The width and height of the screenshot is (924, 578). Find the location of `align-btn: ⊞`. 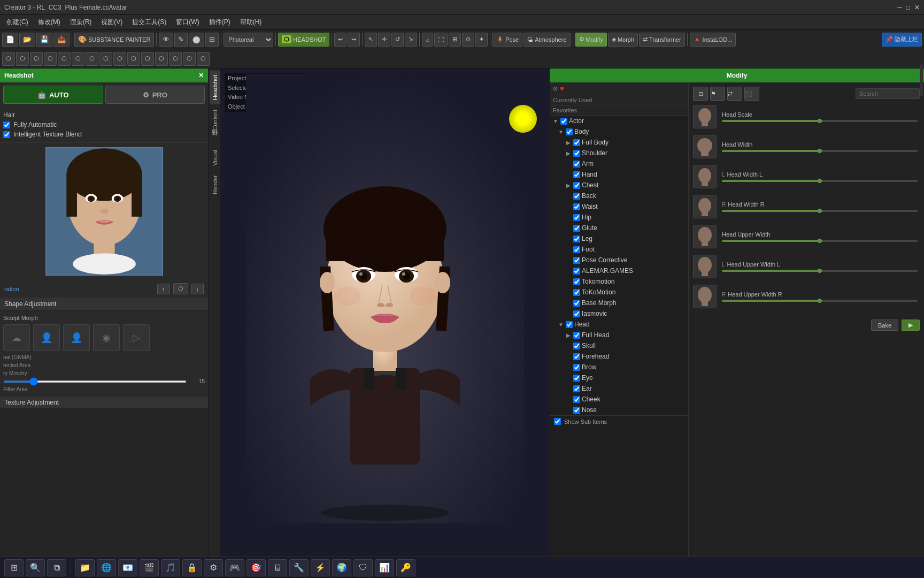

align-btn: ⊞ is located at coordinates (212, 40).